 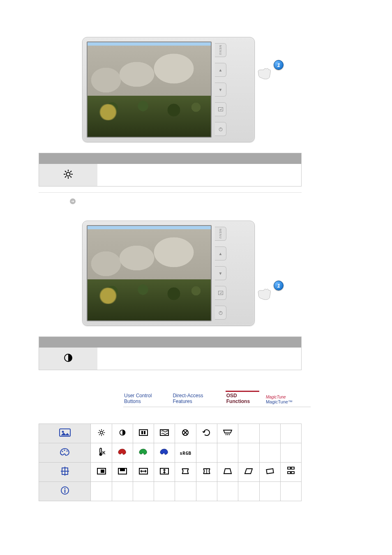 I want to click on palette-blue-icon, so click(x=164, y=452).